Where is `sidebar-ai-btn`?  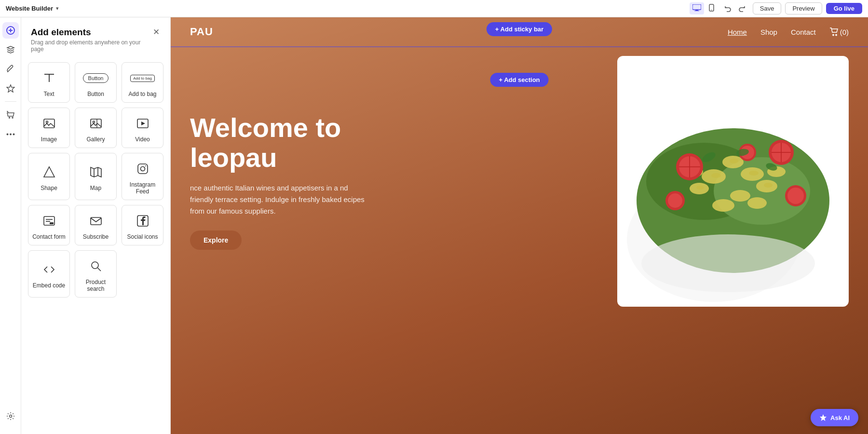 sidebar-ai-btn is located at coordinates (11, 88).